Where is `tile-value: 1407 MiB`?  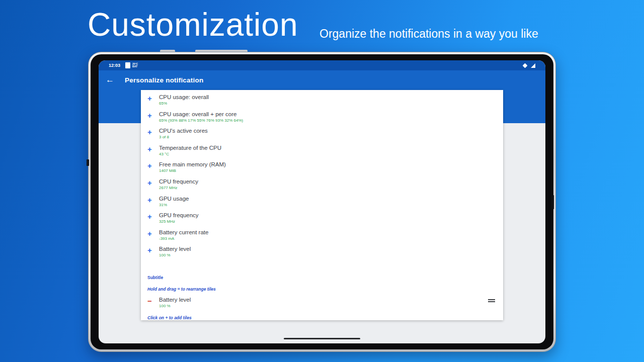 tile-value: 1407 MiB is located at coordinates (192, 171).